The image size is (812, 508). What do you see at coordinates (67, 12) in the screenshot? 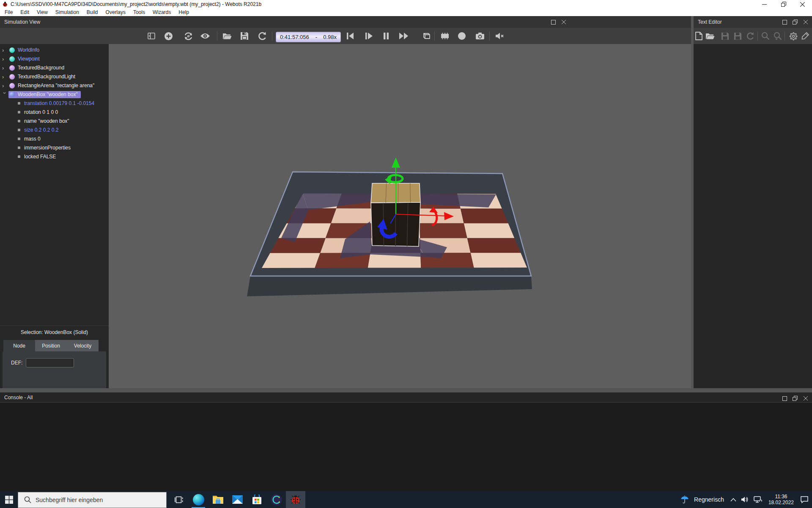
I see `menu-simulation: Simulation` at bounding box center [67, 12].